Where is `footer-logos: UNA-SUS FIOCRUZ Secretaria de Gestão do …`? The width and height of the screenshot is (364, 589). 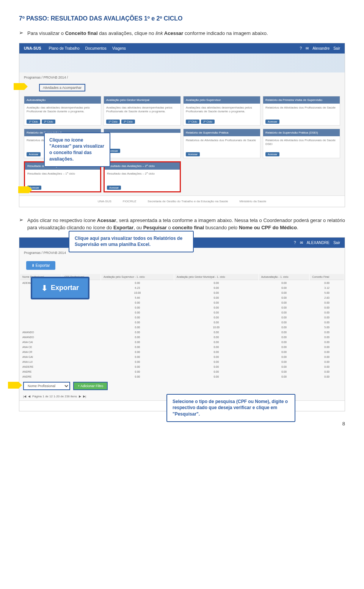 footer-logos: UNA-SUS FIOCRUZ Secretaria de Gestão do … is located at coordinates (182, 201).